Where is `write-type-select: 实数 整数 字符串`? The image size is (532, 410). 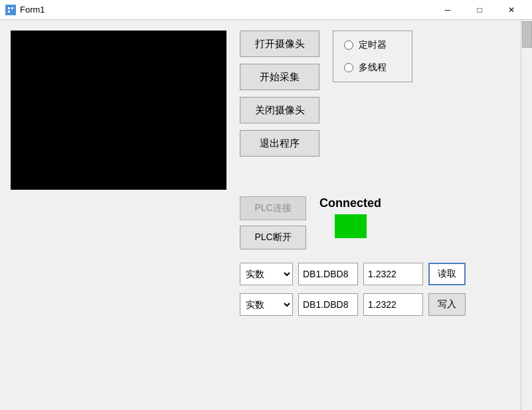 write-type-select: 实数 整数 字符串 is located at coordinates (266, 305).